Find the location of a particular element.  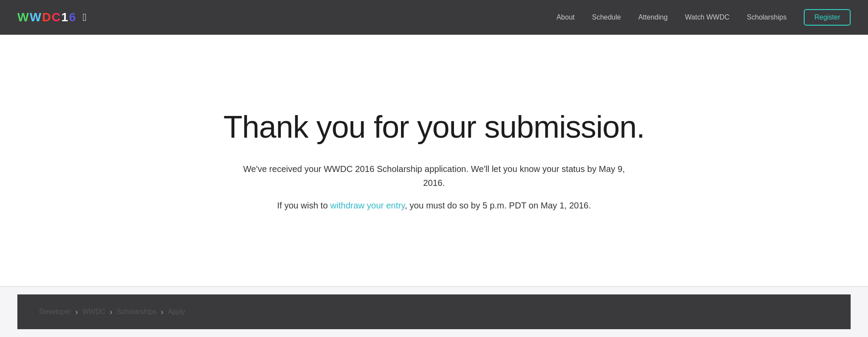

withdraw-suffix: , you must do so by 5 p.m. PDT on May 1,… is located at coordinates (498, 205).